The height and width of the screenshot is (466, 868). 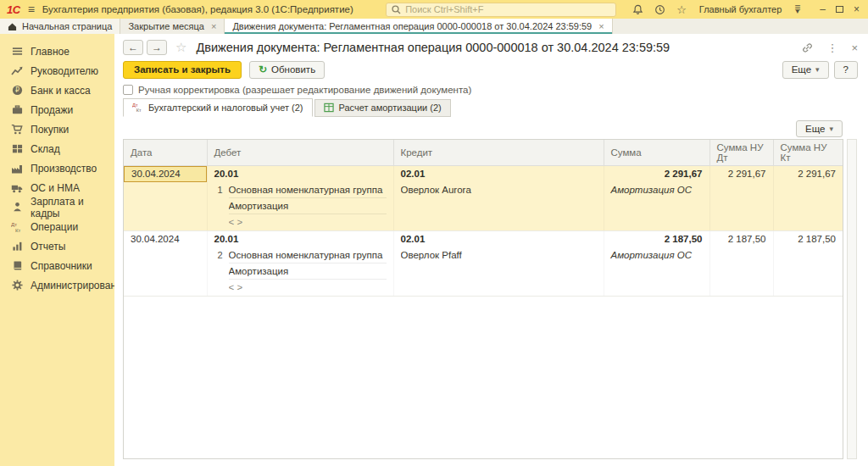 What do you see at coordinates (483, 264) in the screenshot?
I see `table-row: 30.04.2024 20.01 2Основная номенклатурна…` at bounding box center [483, 264].